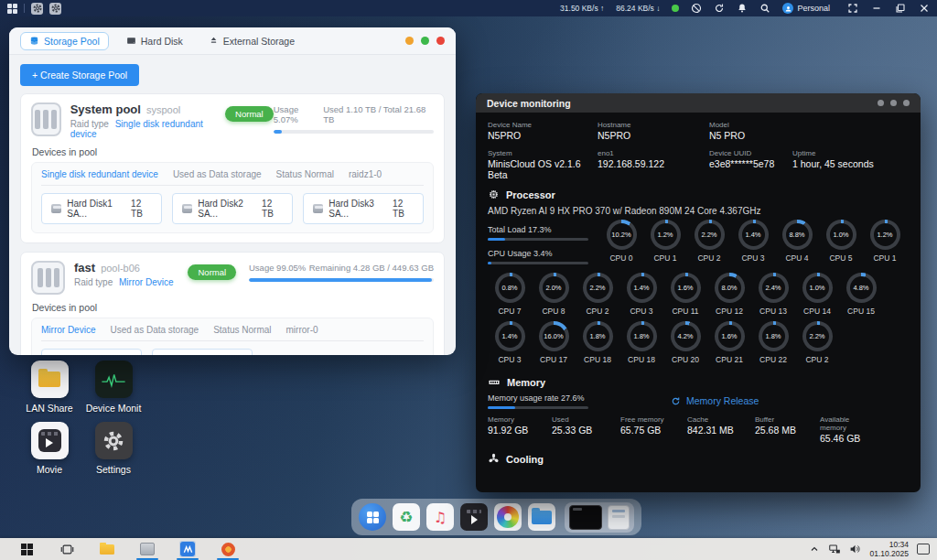 The image size is (937, 560). What do you see at coordinates (580, 419) in the screenshot?
I see `stat-label: Used` at bounding box center [580, 419].